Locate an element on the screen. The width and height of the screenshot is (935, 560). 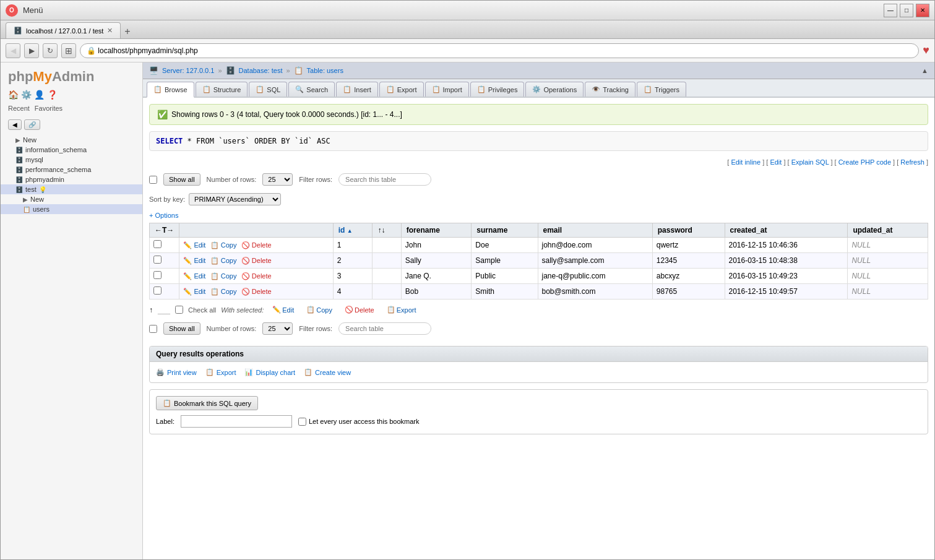
th-created-at: created_at is located at coordinates (786, 230).